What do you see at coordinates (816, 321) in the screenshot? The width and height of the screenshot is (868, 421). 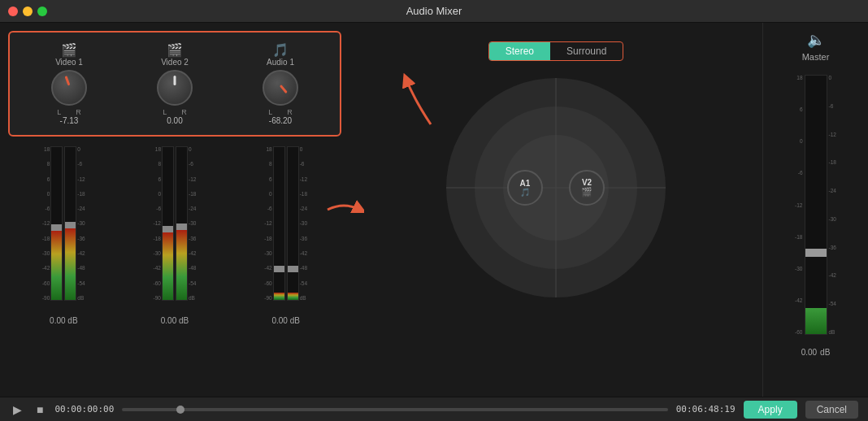 I see `master-bar-fill` at bounding box center [816, 321].